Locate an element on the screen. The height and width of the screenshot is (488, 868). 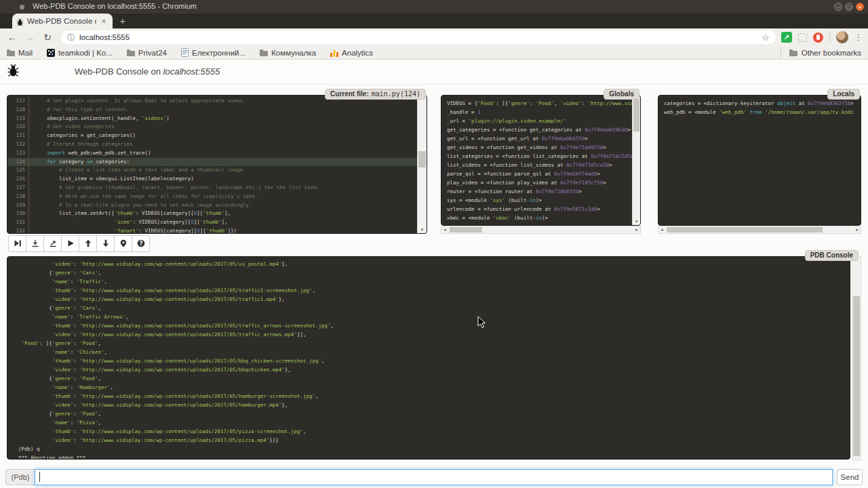
bookmark-label: Analytics is located at coordinates (357, 53).